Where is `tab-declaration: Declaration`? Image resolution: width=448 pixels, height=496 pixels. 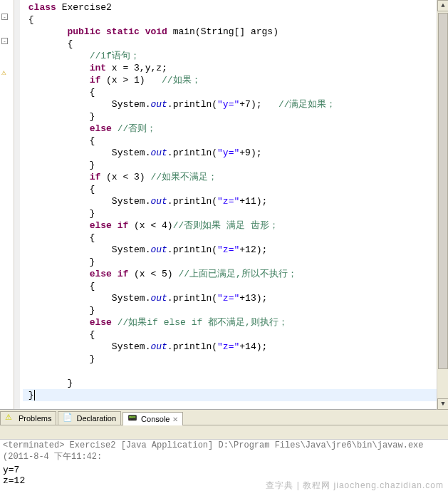 tab-declaration: Declaration is located at coordinates (90, 418).